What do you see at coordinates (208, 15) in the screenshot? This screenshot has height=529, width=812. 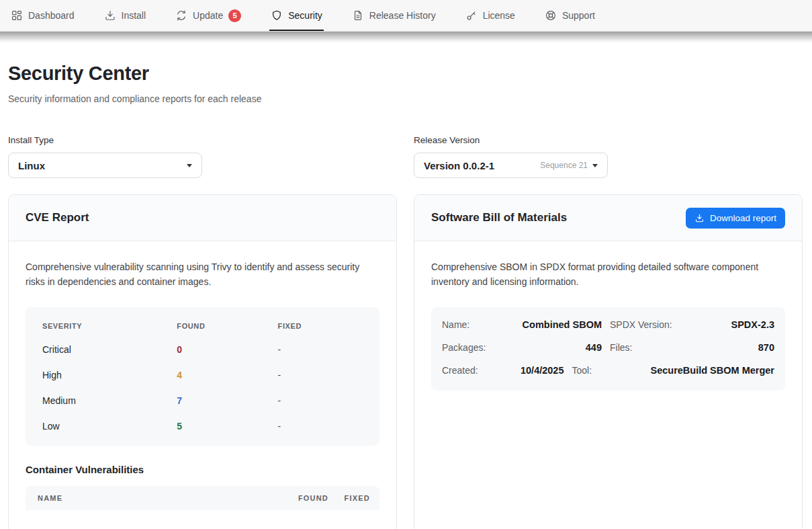 I see `nav-label-update: Update` at bounding box center [208, 15].